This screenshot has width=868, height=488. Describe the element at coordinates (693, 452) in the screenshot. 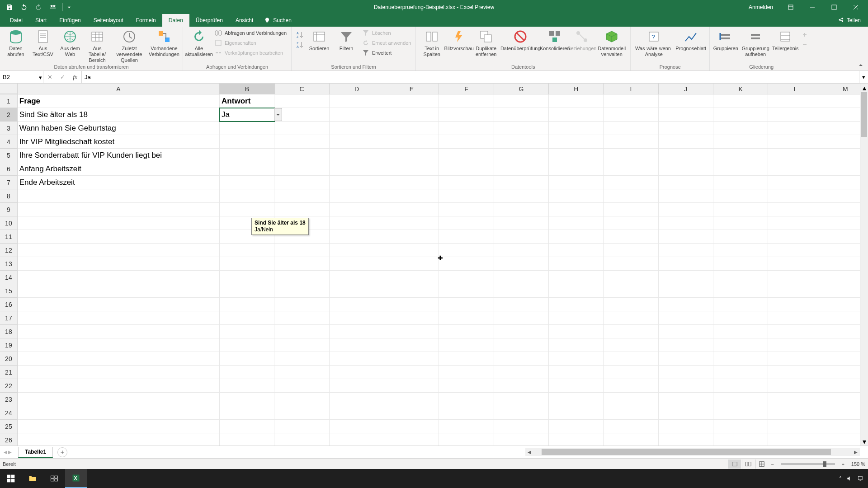

I see `horizontal-scrollbar: ◀ ▶` at that location.